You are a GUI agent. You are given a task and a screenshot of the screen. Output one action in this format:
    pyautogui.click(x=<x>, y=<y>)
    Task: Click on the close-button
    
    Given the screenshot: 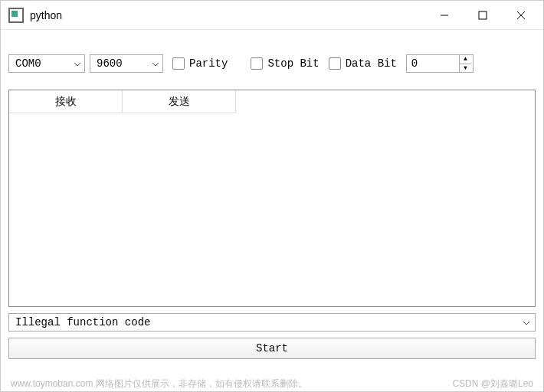 What is the action you would take?
    pyautogui.click(x=521, y=15)
    